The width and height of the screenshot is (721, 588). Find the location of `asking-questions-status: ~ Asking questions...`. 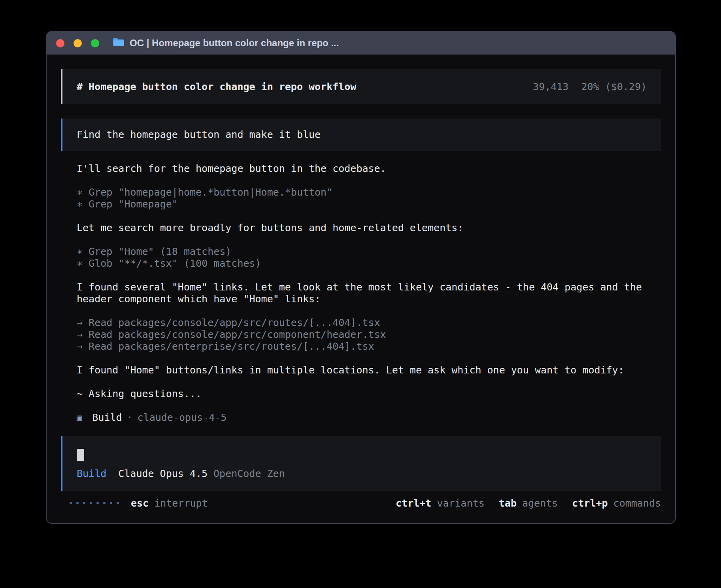

asking-questions-status: ~ Asking questions... is located at coordinates (369, 394).